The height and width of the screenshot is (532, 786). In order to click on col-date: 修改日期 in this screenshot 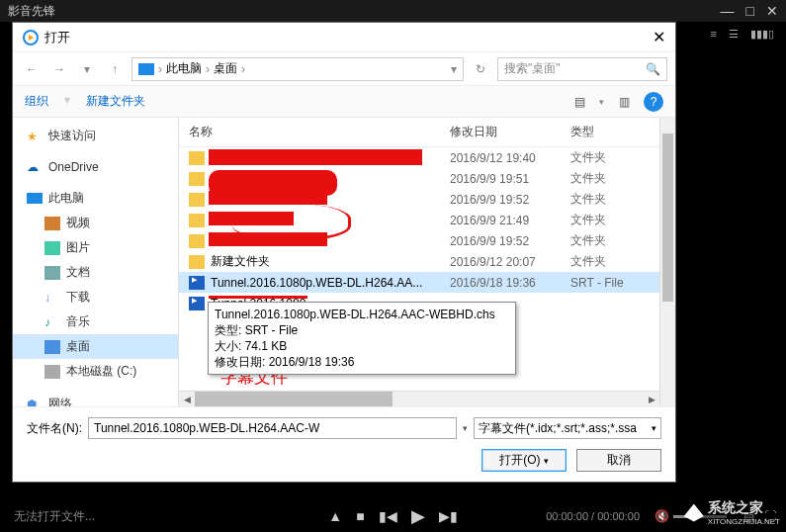, I will do `click(510, 133)`.